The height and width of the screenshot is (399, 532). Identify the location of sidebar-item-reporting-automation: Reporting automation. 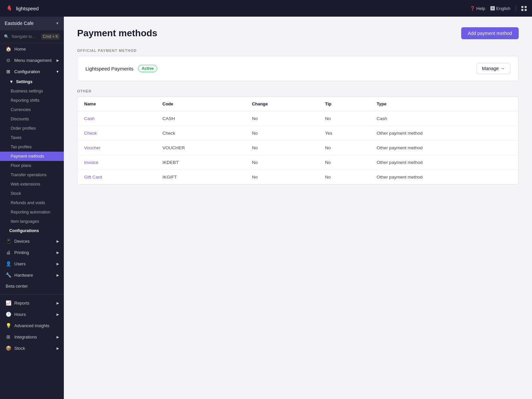
(32, 212).